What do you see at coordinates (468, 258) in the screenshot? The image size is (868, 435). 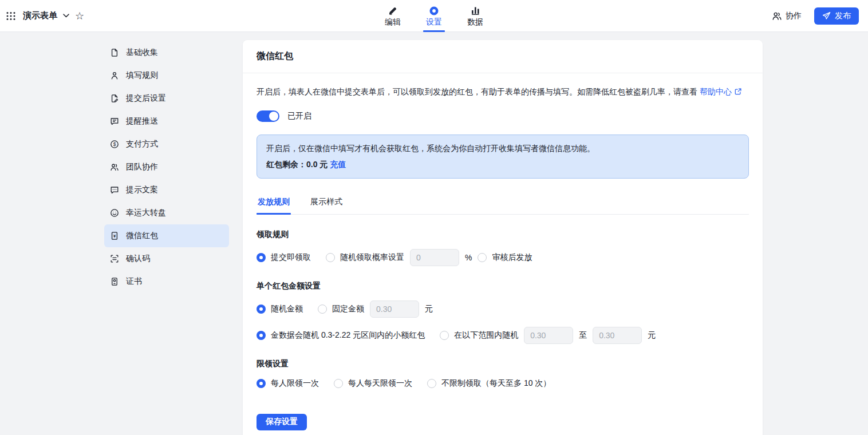 I see `probability-unit: %` at bounding box center [468, 258].